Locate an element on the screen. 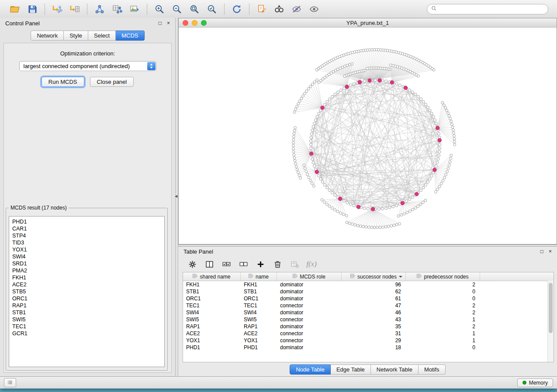 The height and width of the screenshot is (392, 557). tab-network-table: Network Table is located at coordinates (395, 369).